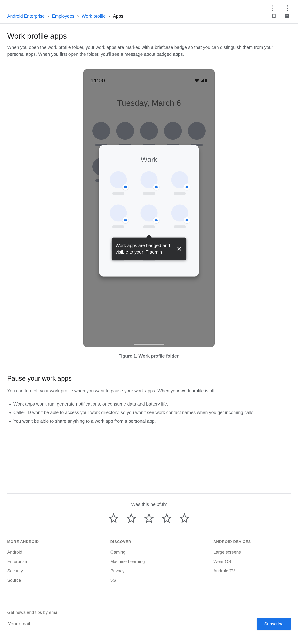 The width and height of the screenshot is (298, 644). I want to click on figure-caption: Figure 1. Work profile folder., so click(149, 356).